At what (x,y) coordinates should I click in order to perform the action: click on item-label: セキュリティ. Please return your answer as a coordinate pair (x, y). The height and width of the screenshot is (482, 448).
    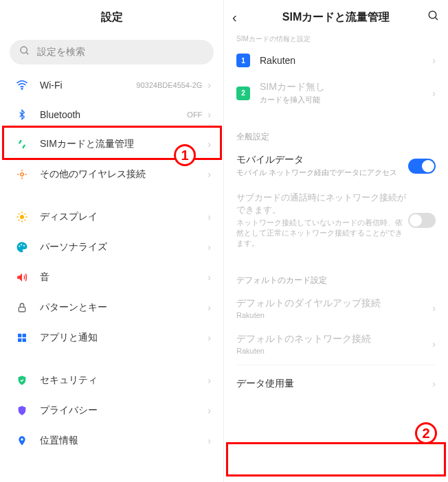
    Looking at the image, I should click on (124, 380).